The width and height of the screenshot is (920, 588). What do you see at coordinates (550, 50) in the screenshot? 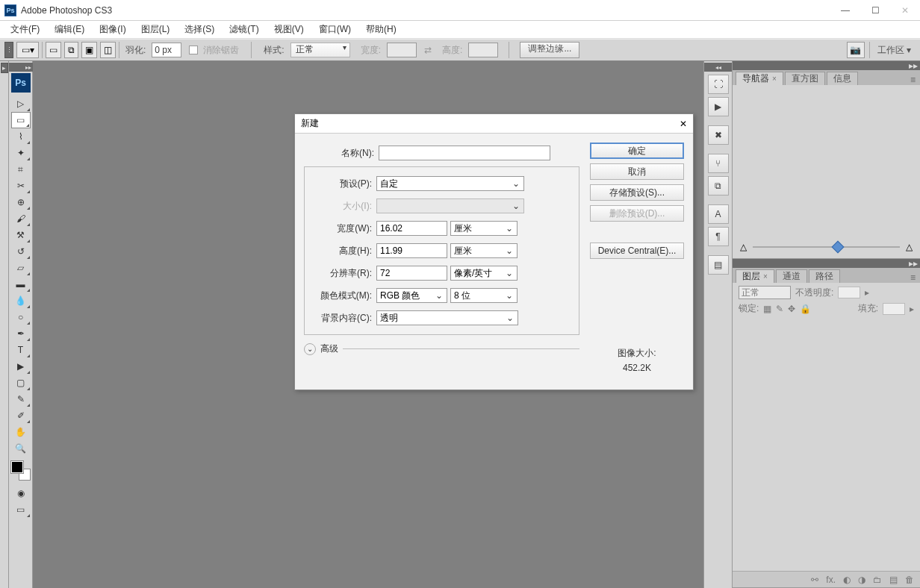
I see `refine-edge-button: 调整边缘...` at bounding box center [550, 50].